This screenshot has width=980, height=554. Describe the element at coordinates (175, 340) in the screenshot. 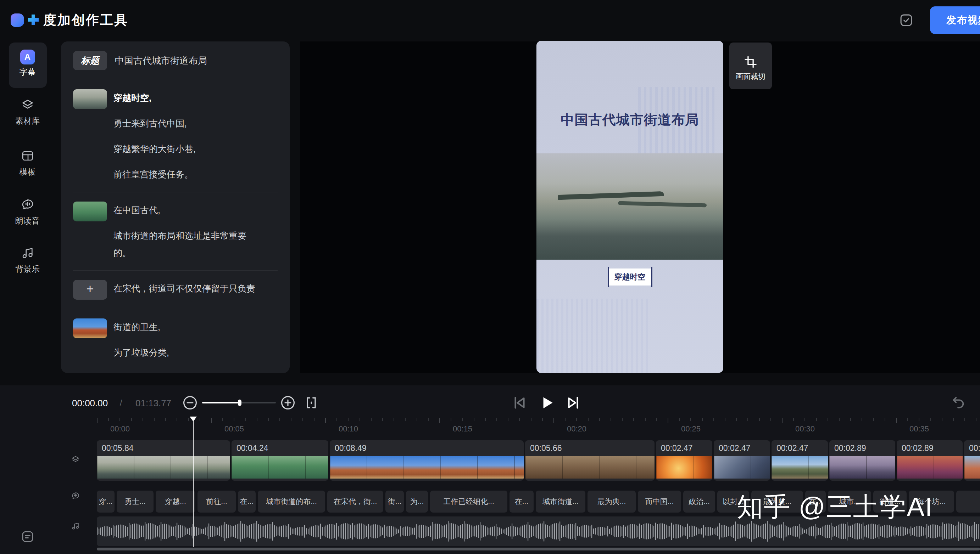

I see `subtitle-entry: 街道的卫生,为了垃圾分类,` at that location.